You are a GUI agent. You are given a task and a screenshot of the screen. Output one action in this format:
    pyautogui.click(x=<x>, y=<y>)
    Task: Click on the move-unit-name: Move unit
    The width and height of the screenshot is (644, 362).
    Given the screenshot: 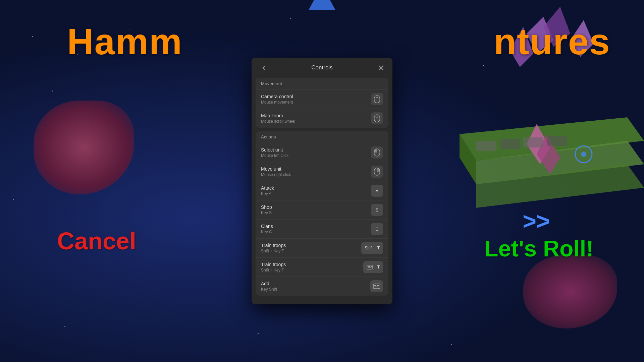 What is the action you would take?
    pyautogui.click(x=316, y=169)
    